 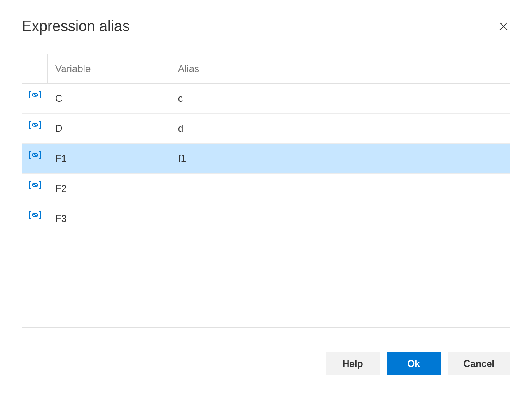 I want to click on row-alias-cell: d, so click(x=340, y=129).